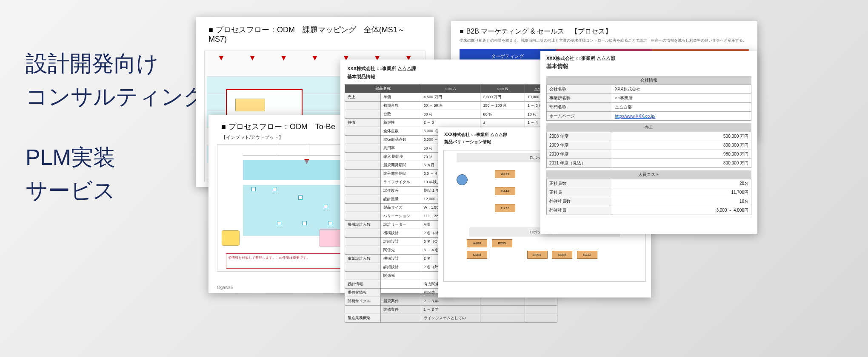 The image size is (868, 357). What do you see at coordinates (587, 255) in the screenshot?
I see `chart-node: B222` at bounding box center [587, 255].